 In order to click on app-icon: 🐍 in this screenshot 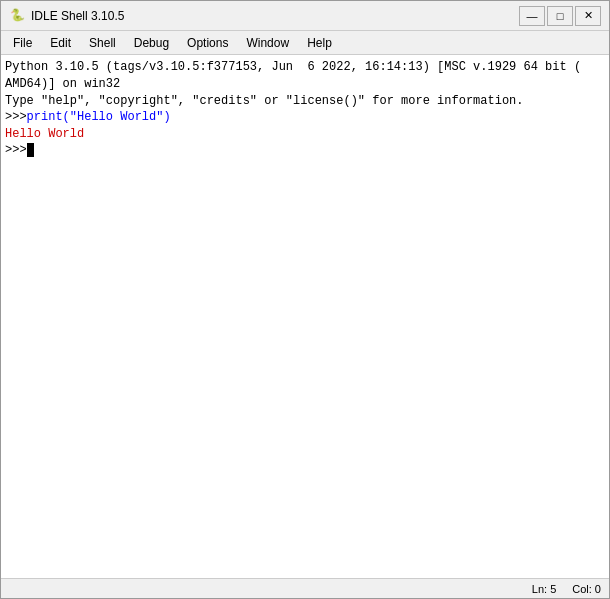, I will do `click(17, 16)`.